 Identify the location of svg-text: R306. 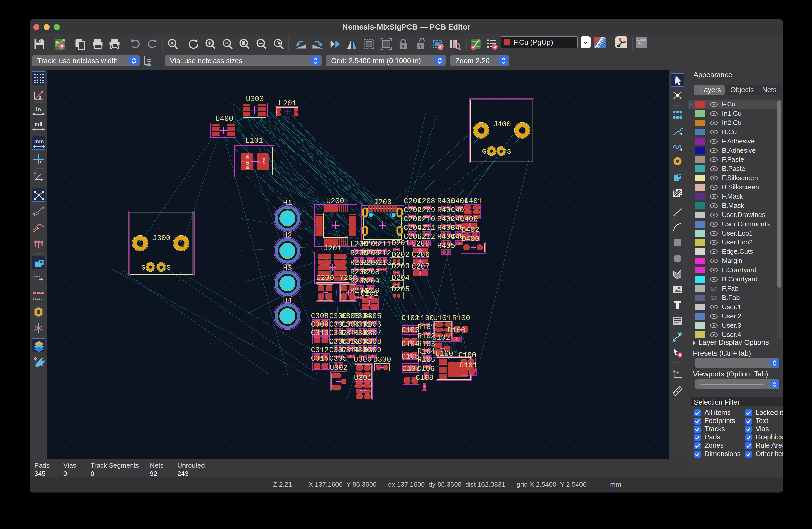
(373, 325).